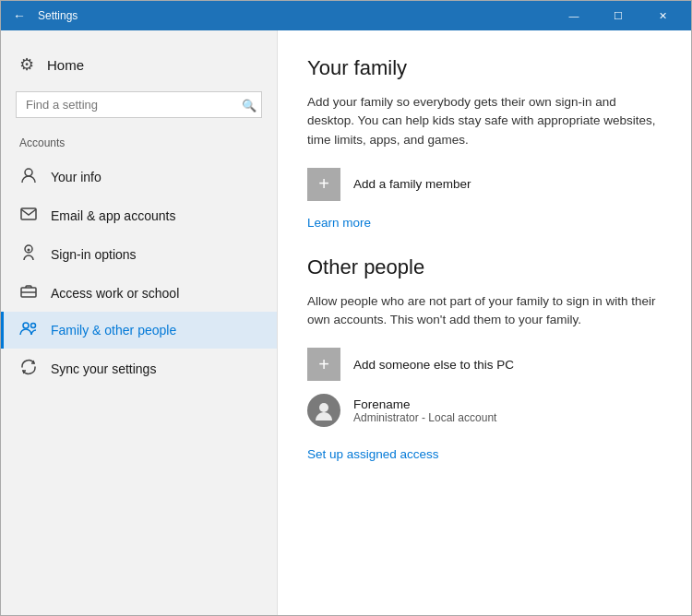 The height and width of the screenshot is (616, 692). Describe the element at coordinates (138, 105) in the screenshot. I see `search-box: 🔍` at that location.